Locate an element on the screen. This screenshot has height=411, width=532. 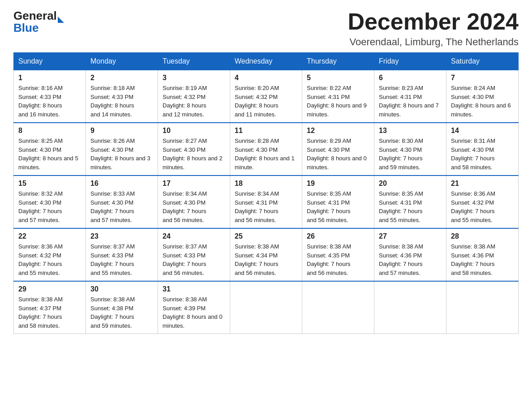
weekday-header-thursday: Thursday is located at coordinates (339, 62).